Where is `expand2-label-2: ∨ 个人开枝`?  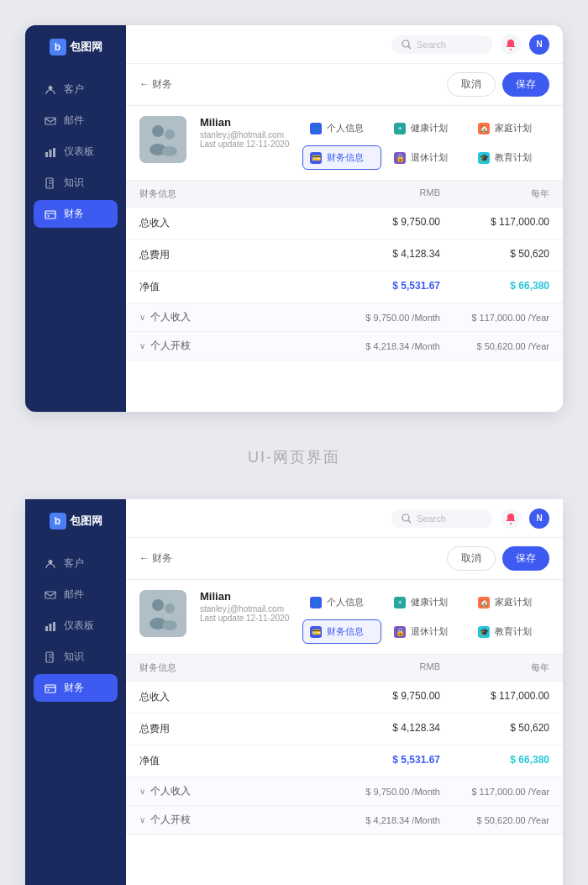 expand2-label-2: ∨ 个人开枝 is located at coordinates (235, 820).